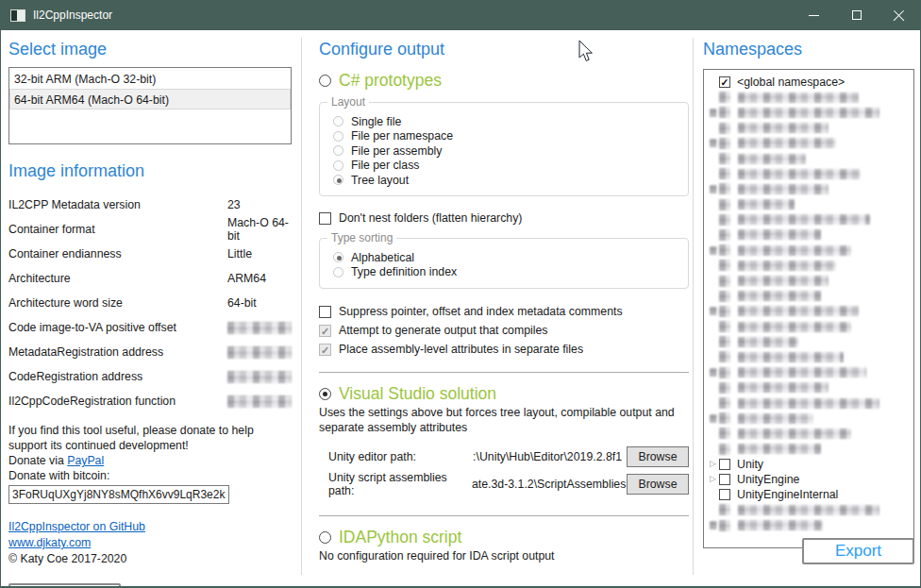 The width and height of the screenshot is (921, 588). Describe the element at coordinates (504, 557) in the screenshot. I see `idapython-description: No configuration required for IDA script…` at that location.